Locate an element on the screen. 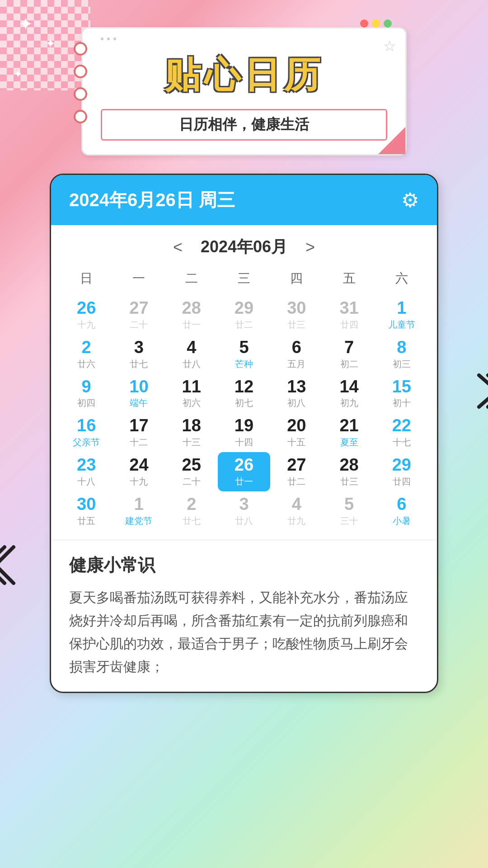  day-cell: 28廿一 is located at coordinates (192, 315).